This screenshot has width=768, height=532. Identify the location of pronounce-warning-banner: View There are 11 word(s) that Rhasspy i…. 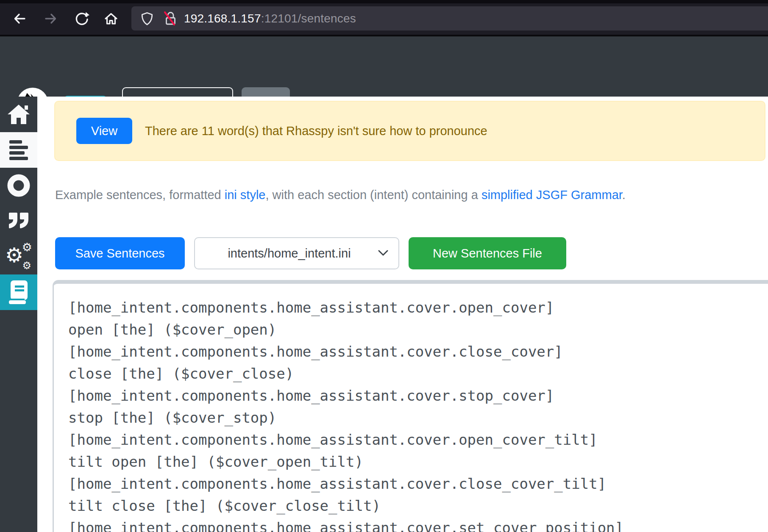
(410, 131).